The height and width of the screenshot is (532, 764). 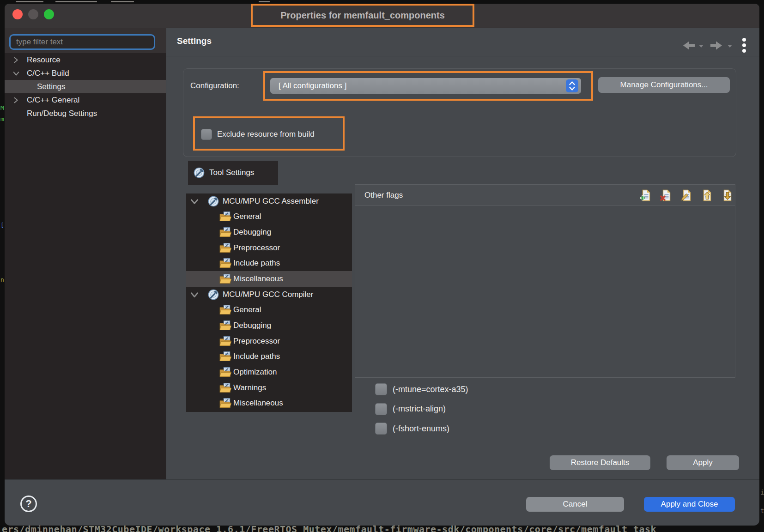 I want to click on sidebar-item-label: C/C++ General, so click(x=53, y=100).